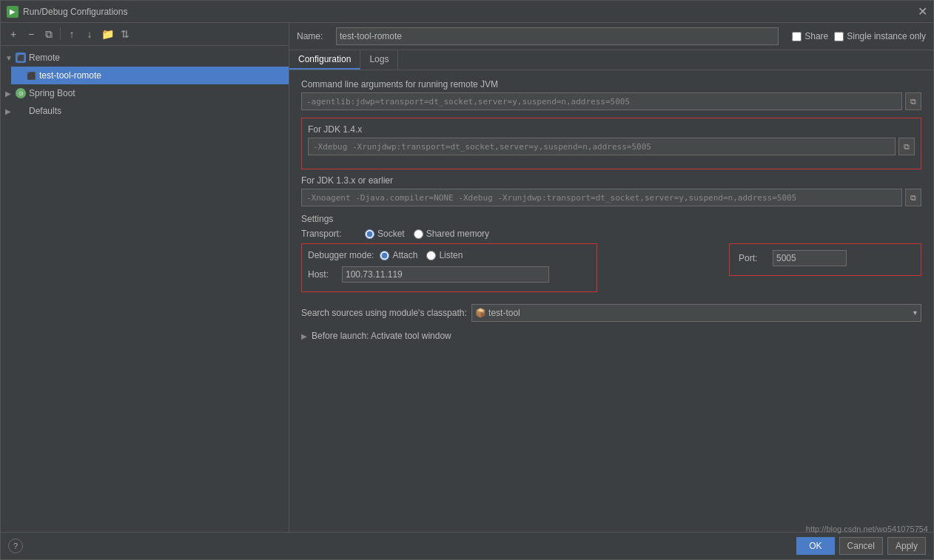 The height and width of the screenshot is (560, 934). I want to click on cancel-button: Cancel, so click(861, 546).